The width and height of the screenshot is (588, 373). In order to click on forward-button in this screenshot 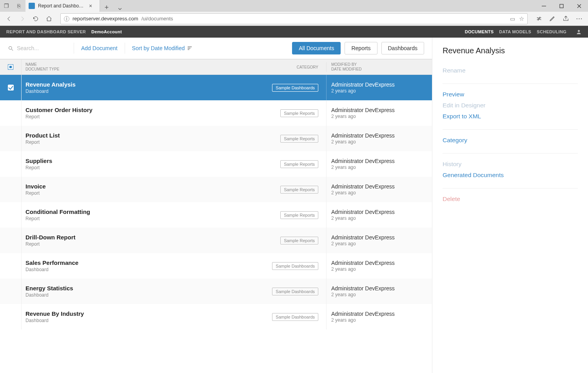, I will do `click(22, 19)`.